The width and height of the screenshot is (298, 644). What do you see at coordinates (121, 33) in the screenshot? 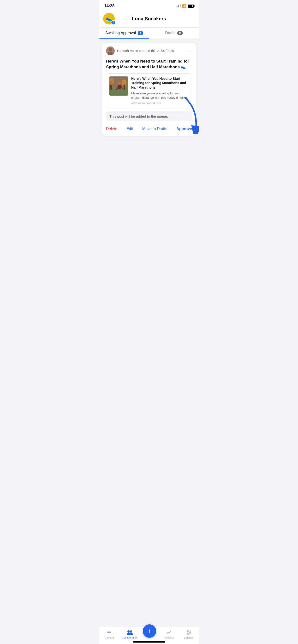
I see `tab-awaiting-label: Awaiting Approval` at bounding box center [121, 33].